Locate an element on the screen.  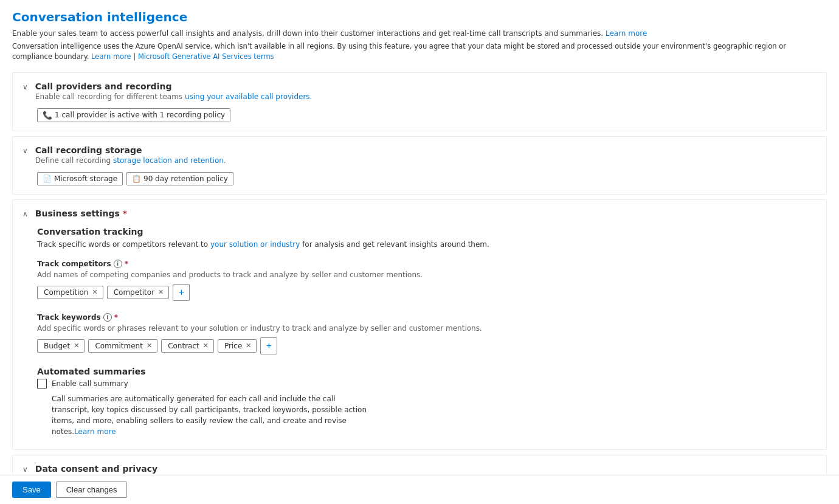
add-keyword-button: + is located at coordinates (269, 346).